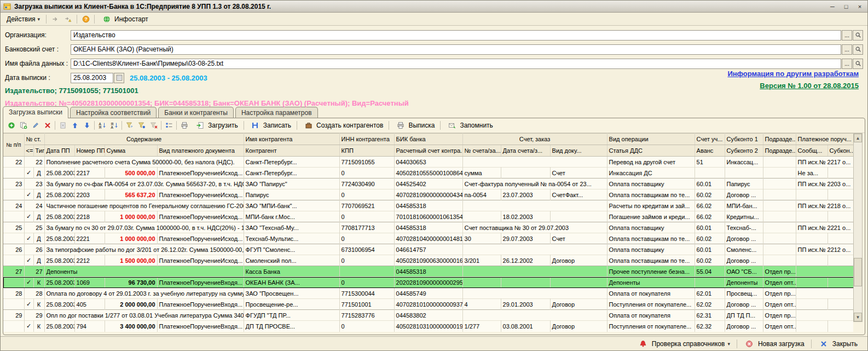  I want to click on cell-account: 51, so click(709, 162).